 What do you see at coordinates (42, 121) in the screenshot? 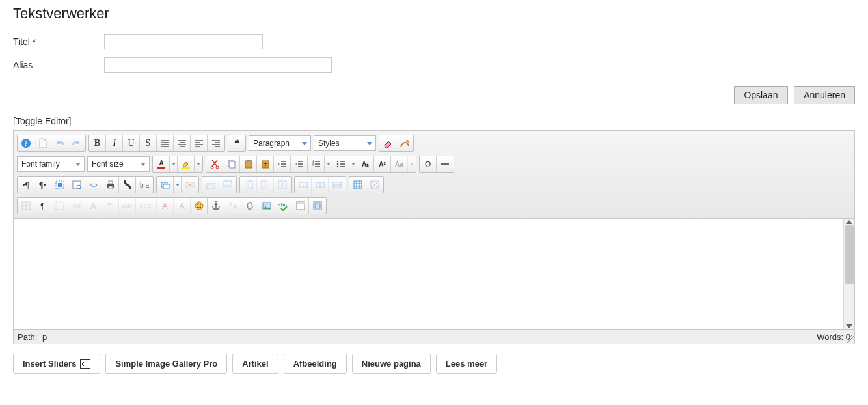
I see `toggle-editor-link: [Toggle Editor]` at bounding box center [42, 121].